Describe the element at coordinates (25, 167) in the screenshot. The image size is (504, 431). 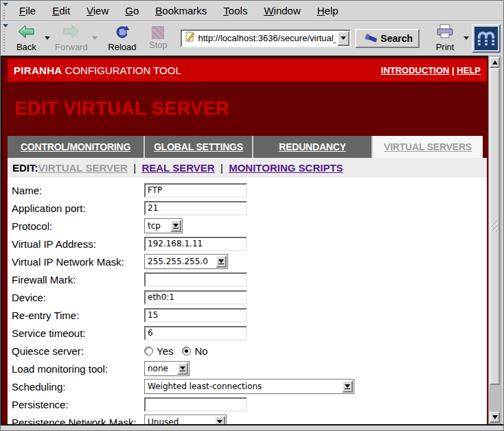
I see `subnav-prefix: EDIT:` at that location.